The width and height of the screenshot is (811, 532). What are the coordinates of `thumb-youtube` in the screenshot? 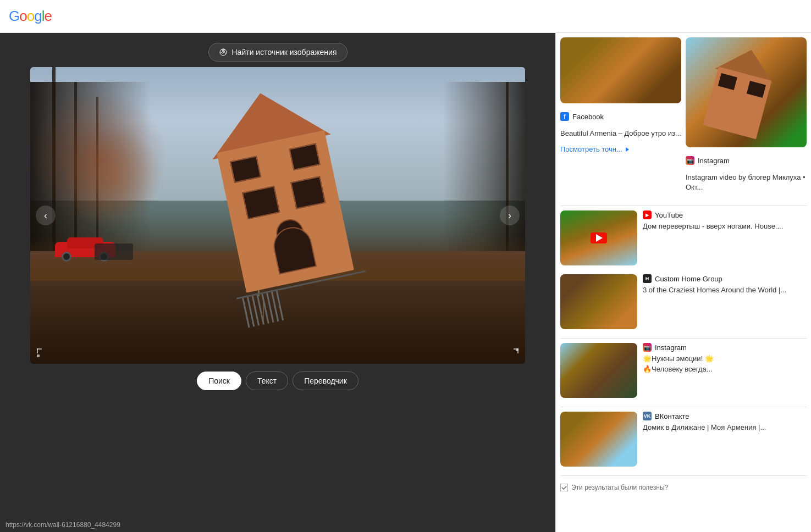 It's located at (599, 238).